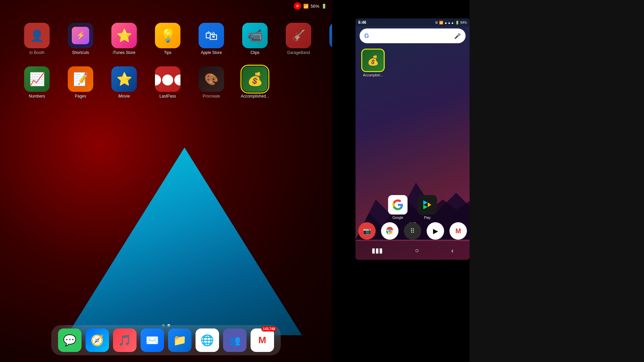  Describe the element at coordinates (315, 6) in the screenshot. I see `battery-percent: 56%` at that location.